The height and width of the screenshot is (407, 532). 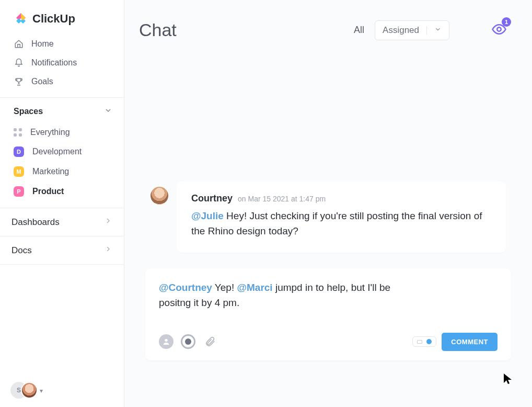 What do you see at coordinates (158, 30) in the screenshot?
I see `page-title: Chat` at bounding box center [158, 30].